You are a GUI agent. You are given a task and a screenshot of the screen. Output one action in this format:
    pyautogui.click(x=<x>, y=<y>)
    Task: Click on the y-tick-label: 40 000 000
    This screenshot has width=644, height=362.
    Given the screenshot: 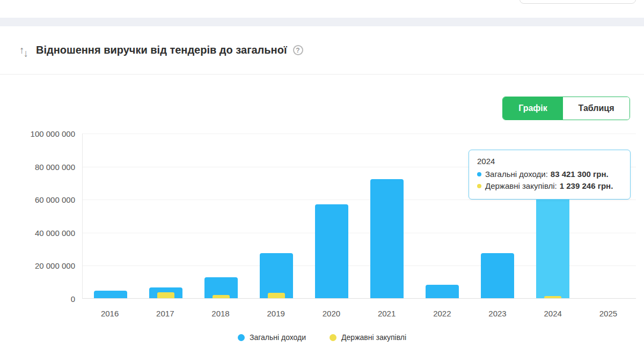 What is the action you would take?
    pyautogui.click(x=55, y=233)
    